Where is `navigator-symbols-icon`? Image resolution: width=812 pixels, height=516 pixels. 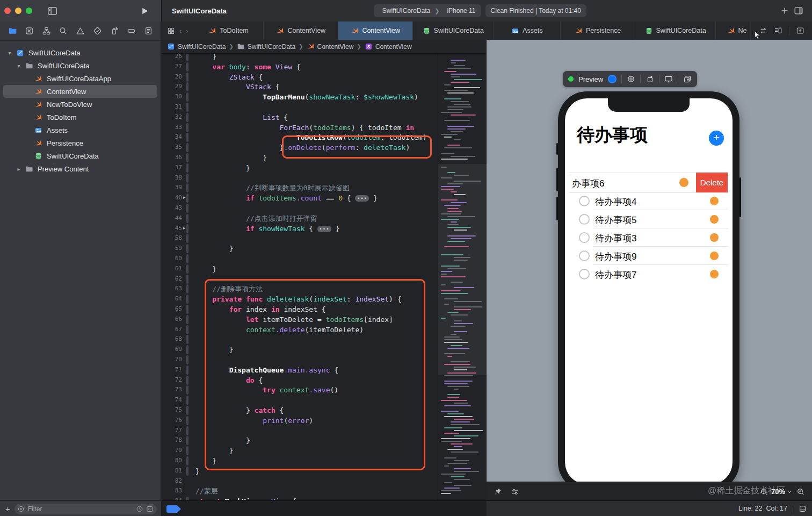
navigator-symbols-icon is located at coordinates (46, 31).